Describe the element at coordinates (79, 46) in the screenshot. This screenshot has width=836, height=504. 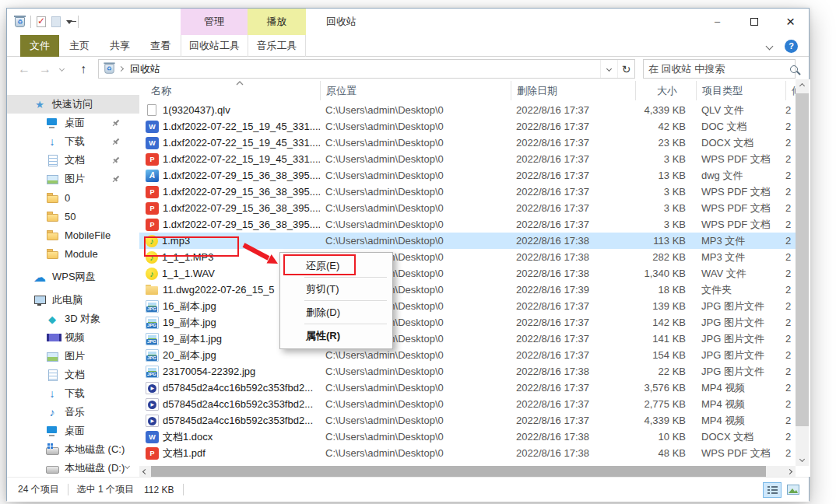
I see `tab-home: 主页` at that location.